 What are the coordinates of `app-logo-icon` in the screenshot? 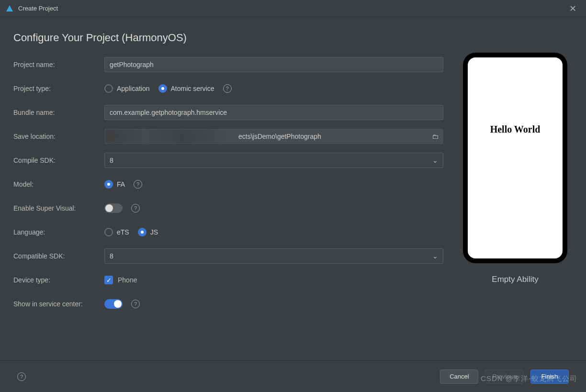 It's located at (10, 9).